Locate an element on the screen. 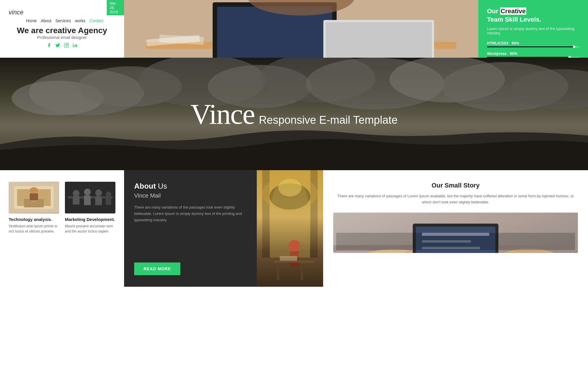 The height and width of the screenshot is (392, 588). hero-tagline: Responsive E-mail Template is located at coordinates (328, 120).